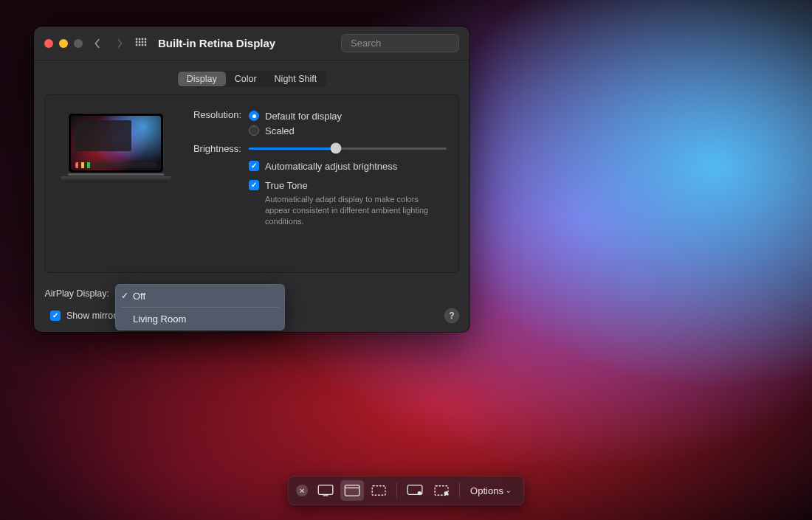  Describe the element at coordinates (55, 316) in the screenshot. I see `show-mirroring-checkbox` at that location.